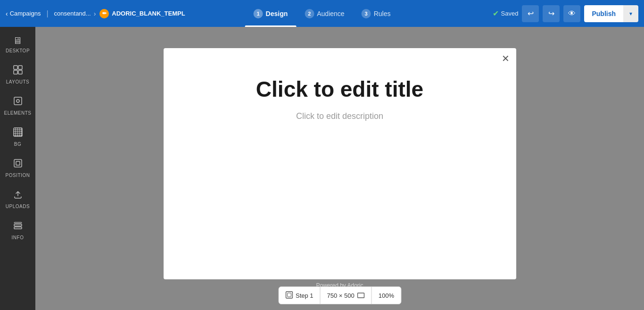 This screenshot has width=644, height=310. Describe the element at coordinates (299, 295) in the screenshot. I see `step-selector: Step 1` at that location.